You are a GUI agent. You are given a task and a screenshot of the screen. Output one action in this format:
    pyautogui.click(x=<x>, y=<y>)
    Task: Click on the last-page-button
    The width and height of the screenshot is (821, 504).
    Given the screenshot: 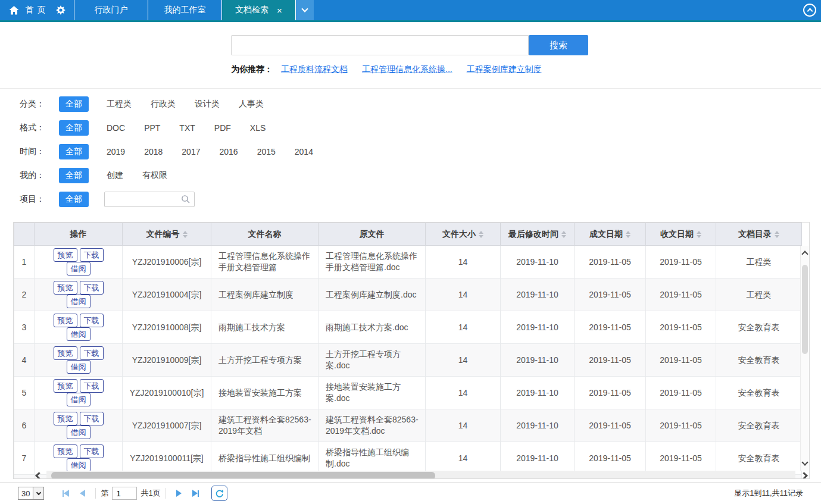 What is the action you would take?
    pyautogui.click(x=195, y=493)
    